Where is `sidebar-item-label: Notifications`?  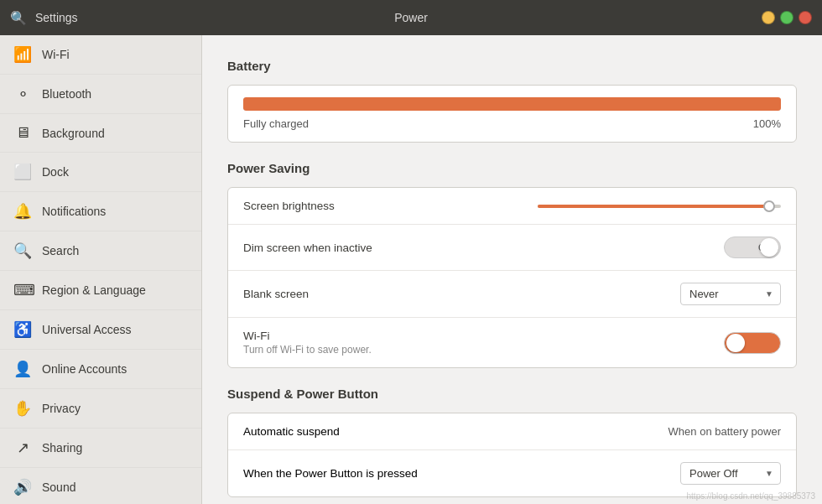 sidebar-item-label: Notifications is located at coordinates (74, 211).